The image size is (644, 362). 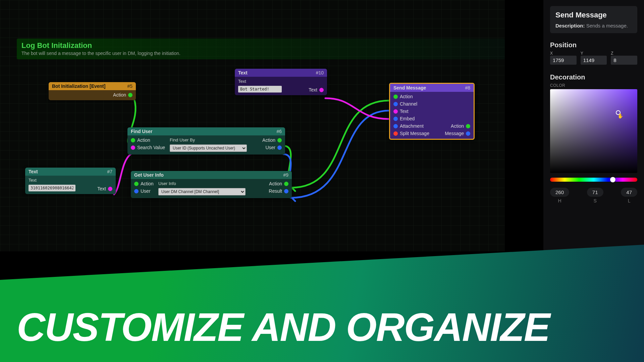 What do you see at coordinates (320, 73) in the screenshot?
I see `node-number: #10` at bounding box center [320, 73].